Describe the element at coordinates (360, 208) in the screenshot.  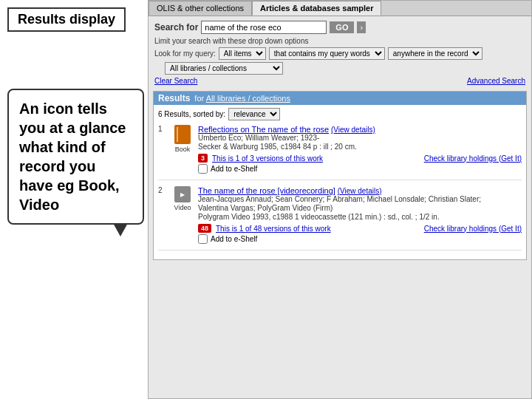
I see `result-author2: Valentina Vargas; PolyGram Video (Firm)` at that location.